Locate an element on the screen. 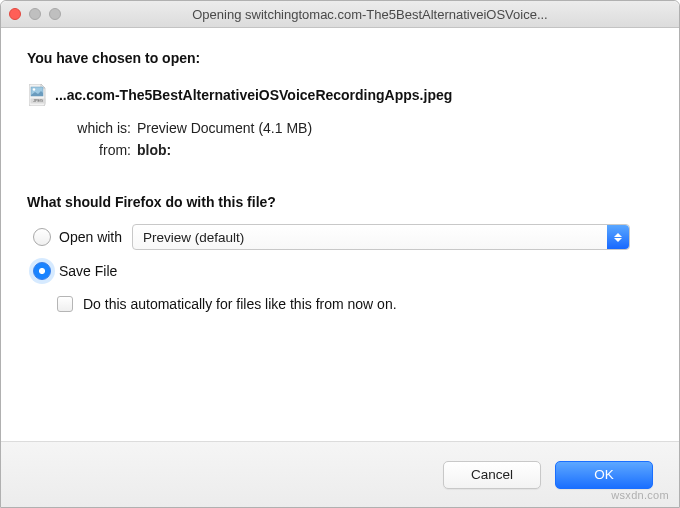  file-meta: which is: Preview Document (4.1 MB) from… is located at coordinates (351, 139).